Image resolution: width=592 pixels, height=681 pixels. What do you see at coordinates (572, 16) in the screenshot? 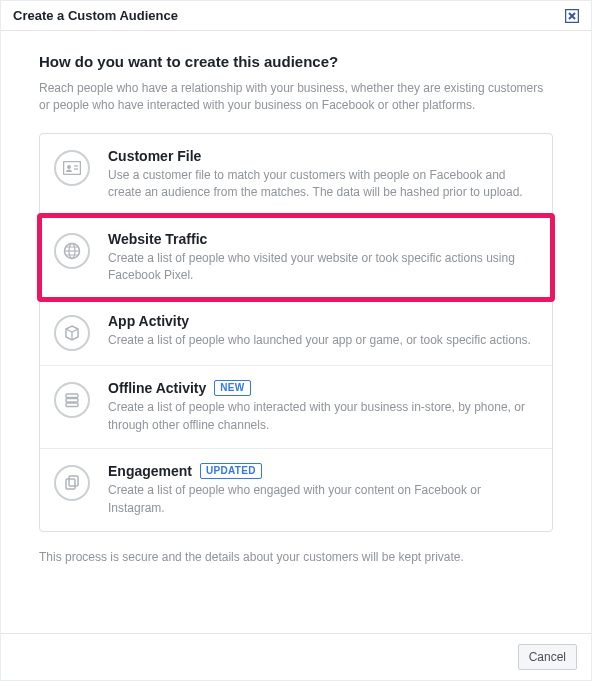
I see `close-icon` at bounding box center [572, 16].